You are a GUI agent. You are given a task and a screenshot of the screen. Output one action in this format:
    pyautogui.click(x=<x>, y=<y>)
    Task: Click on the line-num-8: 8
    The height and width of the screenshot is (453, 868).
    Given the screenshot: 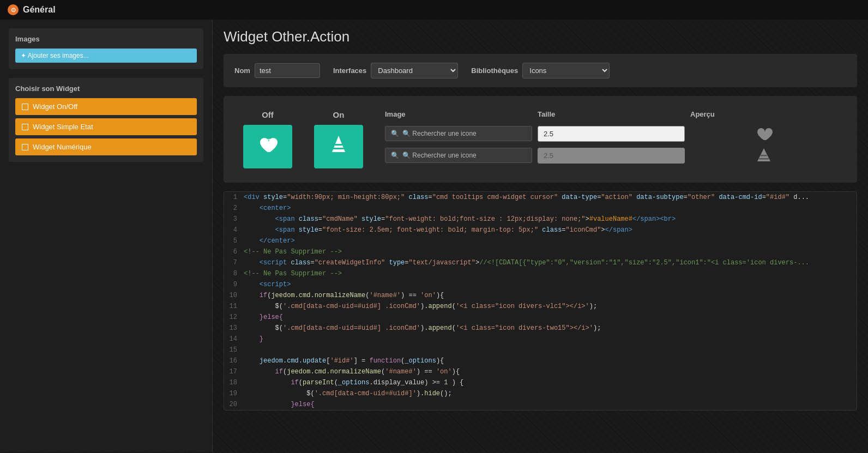 What is the action you would take?
    pyautogui.click(x=234, y=274)
    